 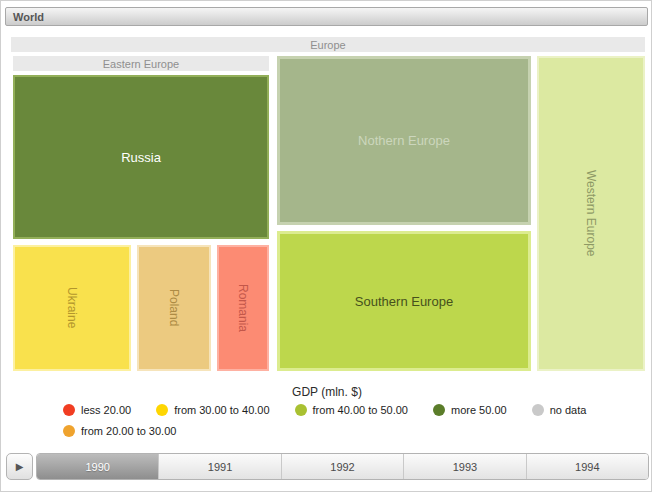 I want to click on legend-item-20-30: from 20.00 to 30.00, so click(x=120, y=431).